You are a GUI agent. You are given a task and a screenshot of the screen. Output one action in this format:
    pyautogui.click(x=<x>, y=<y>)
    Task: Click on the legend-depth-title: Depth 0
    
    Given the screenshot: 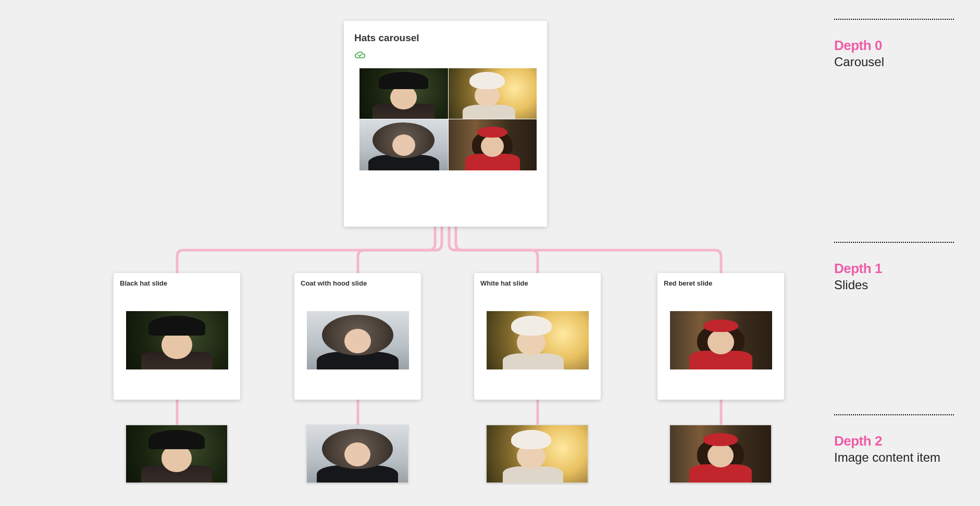 What is the action you would take?
    pyautogui.click(x=894, y=46)
    